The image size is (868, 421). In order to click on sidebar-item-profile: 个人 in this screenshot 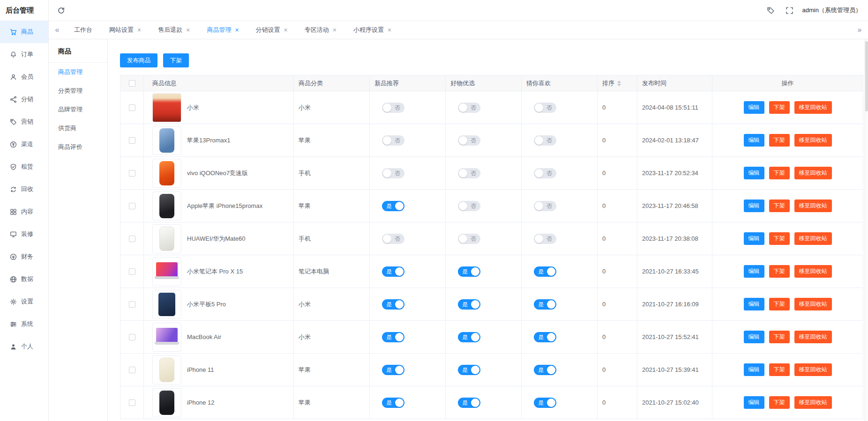, I will do `click(24, 347)`.